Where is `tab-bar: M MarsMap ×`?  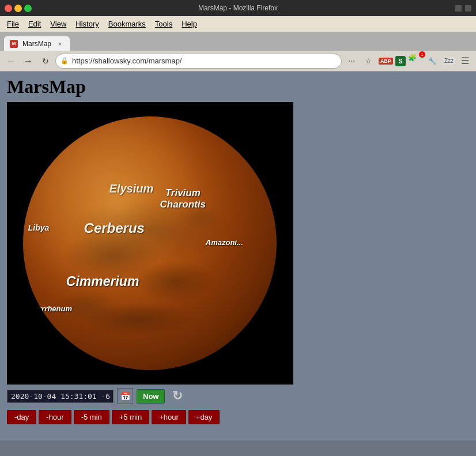
tab-bar: M MarsMap × is located at coordinates (238, 42).